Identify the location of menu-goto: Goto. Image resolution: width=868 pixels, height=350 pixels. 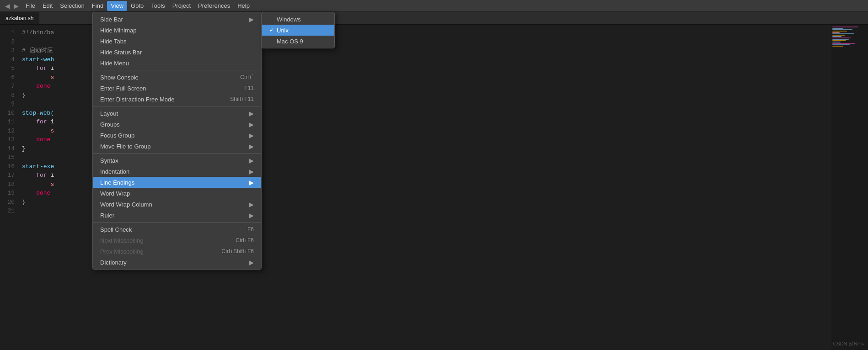
(137, 6).